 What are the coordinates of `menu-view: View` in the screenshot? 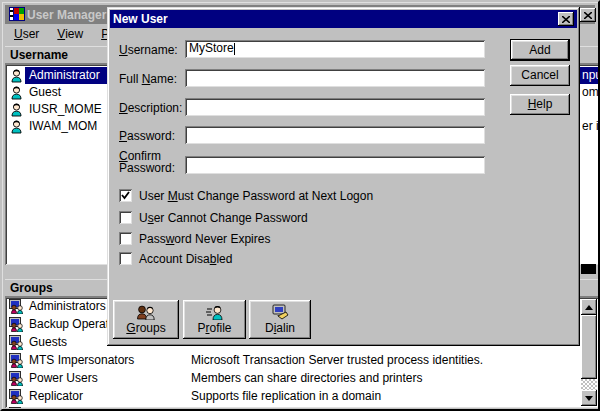 It's located at (70, 34).